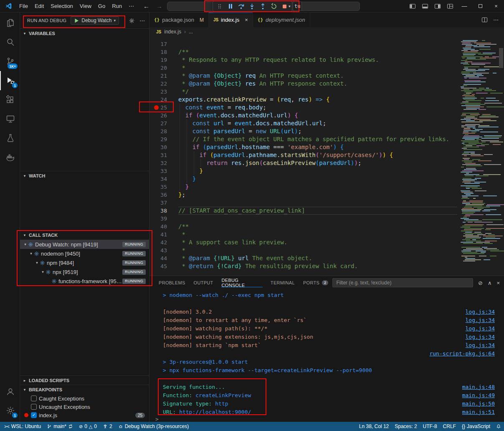 The image size is (504, 431). Describe the element at coordinates (246, 20) in the screenshot. I see `close-tab-icon: ×` at that location.